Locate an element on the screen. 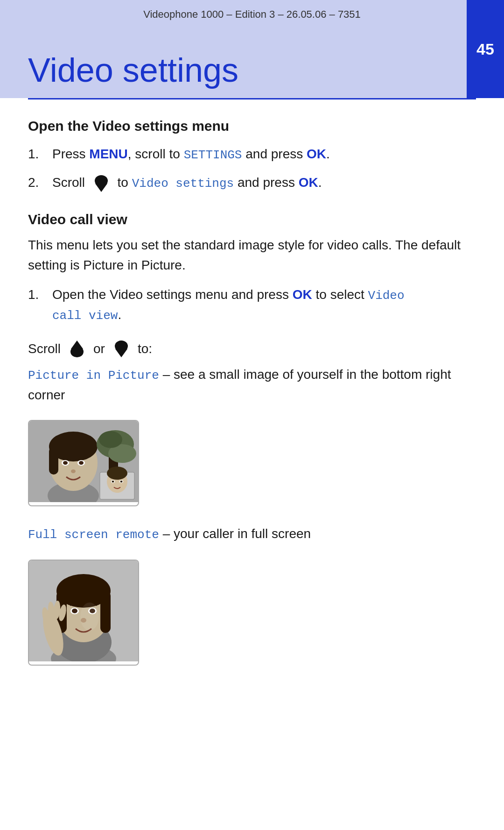 This screenshot has width=504, height=830. step-2: 2. Scroll to Video settings and press OK… is located at coordinates (252, 183).